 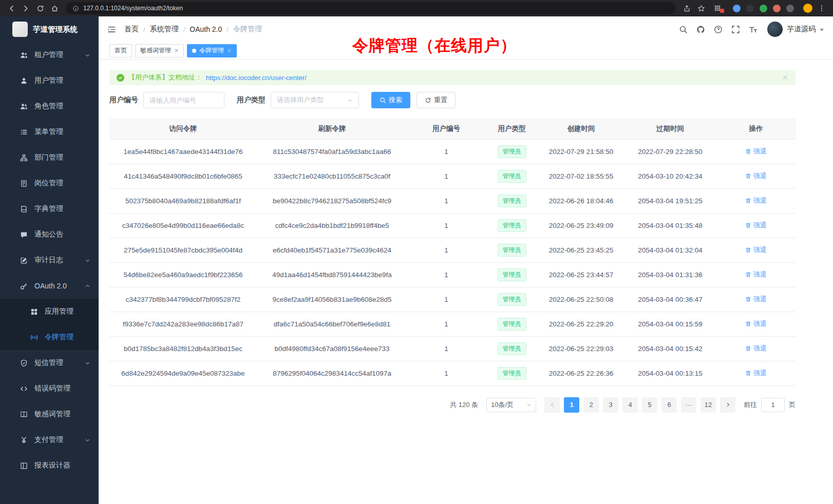 What do you see at coordinates (581, 250) in the screenshot?
I see `cell-create-time: 2022-06-25 23:45:25` at bounding box center [581, 250].